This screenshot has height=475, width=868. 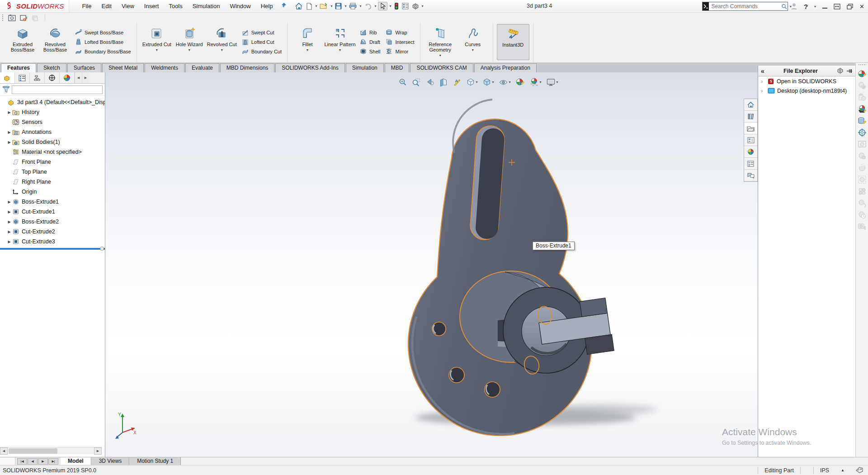 I want to click on draft-button: Draft, so click(x=370, y=42).